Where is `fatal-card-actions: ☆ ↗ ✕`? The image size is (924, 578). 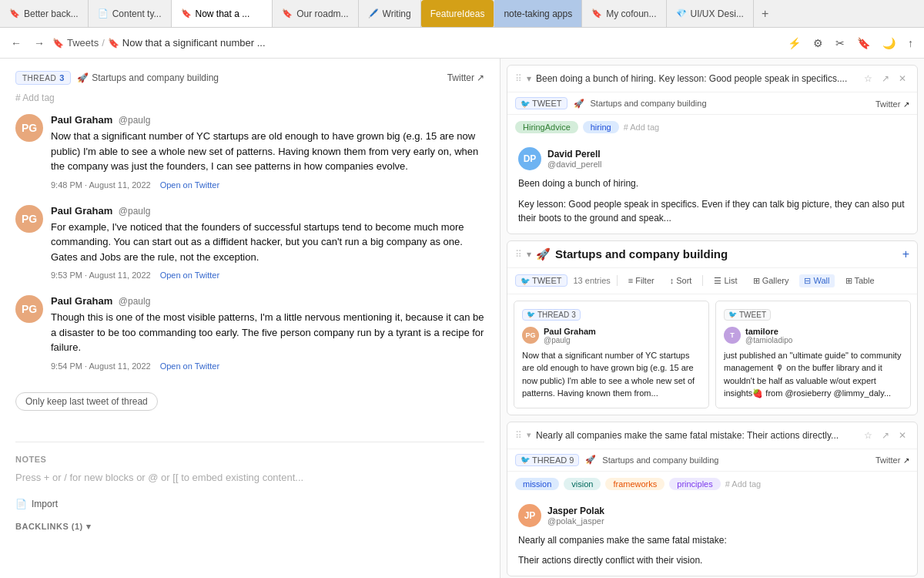
fatal-card-actions: ☆ ↗ ✕ is located at coordinates (886, 435).